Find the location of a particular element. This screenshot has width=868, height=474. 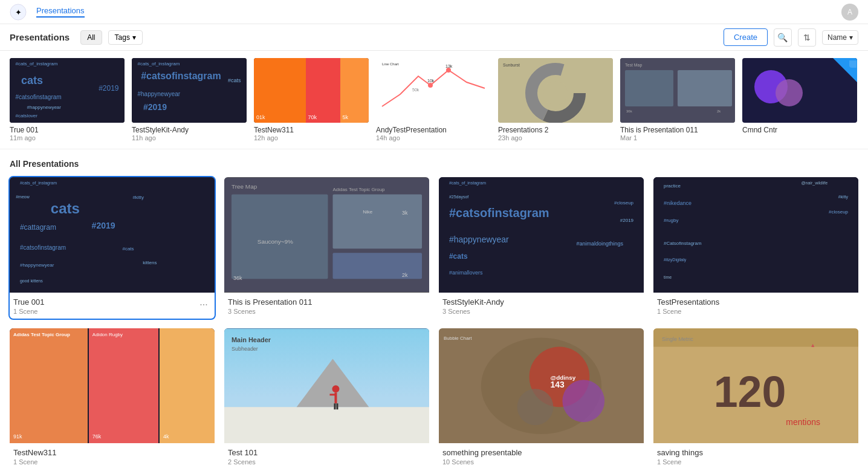

presentation-card: Main Header Subheader Test 101 2 Scenes is located at coordinates (326, 399).